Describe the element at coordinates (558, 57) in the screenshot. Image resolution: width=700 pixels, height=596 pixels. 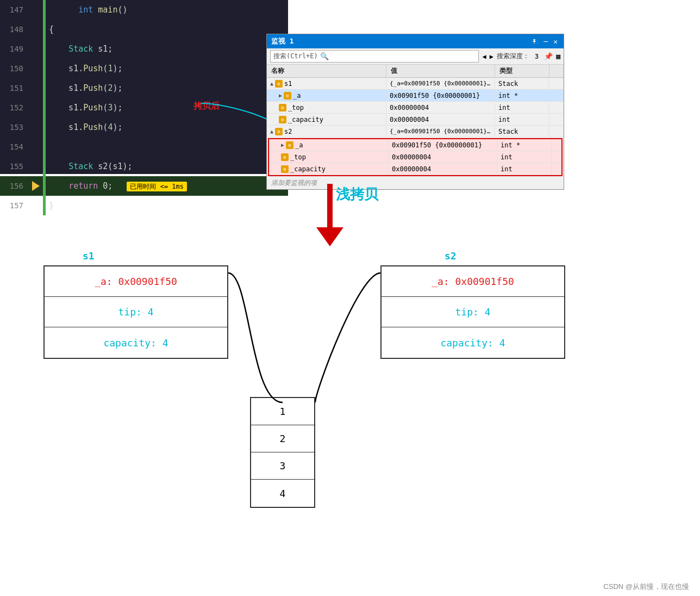
I see `watch-columns-btn: ▦` at that location.